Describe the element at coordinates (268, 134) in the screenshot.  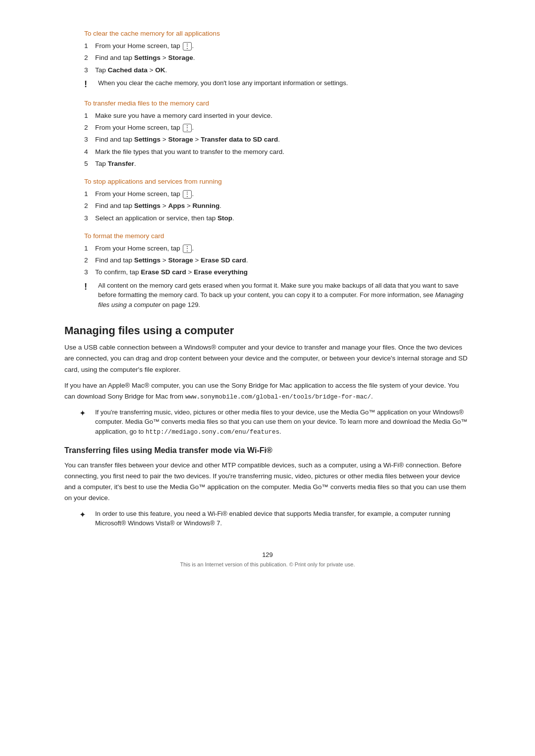
I see `section-transfer-media: To transfer media files to the memory ca…` at that location.